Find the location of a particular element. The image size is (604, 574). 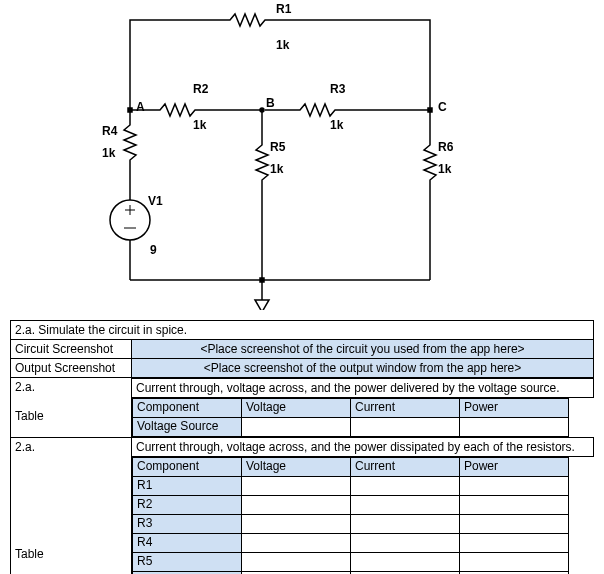

t2-r5: R5 is located at coordinates (188, 562).